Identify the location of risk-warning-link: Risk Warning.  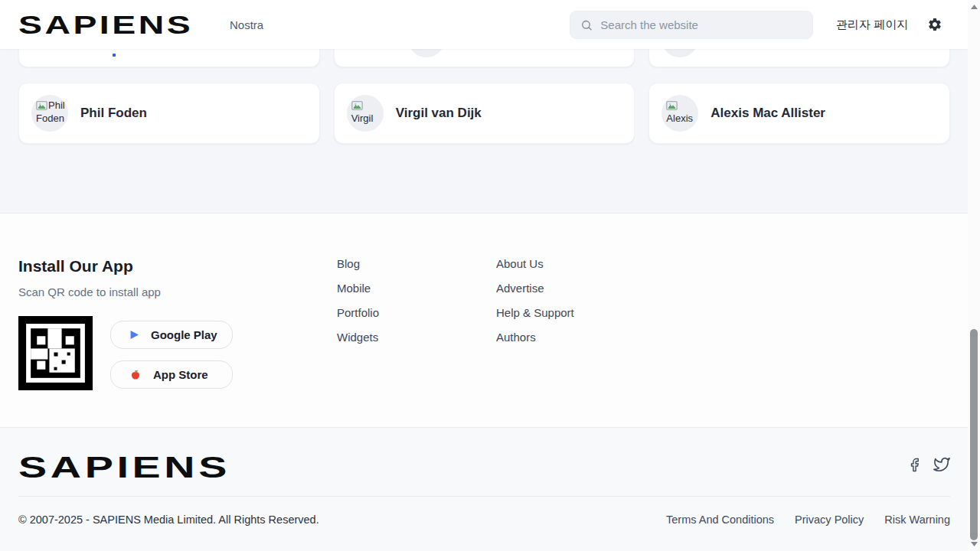
(917, 520).